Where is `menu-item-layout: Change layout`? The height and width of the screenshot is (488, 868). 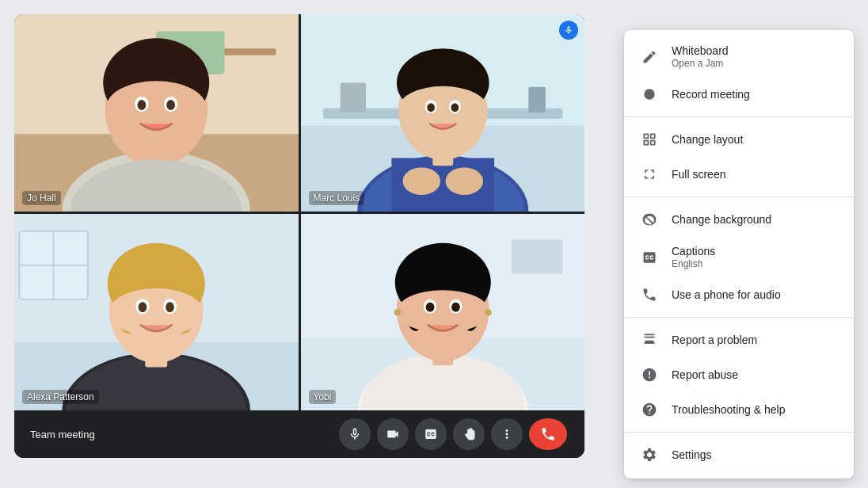 menu-item-layout: Change layout is located at coordinates (739, 139).